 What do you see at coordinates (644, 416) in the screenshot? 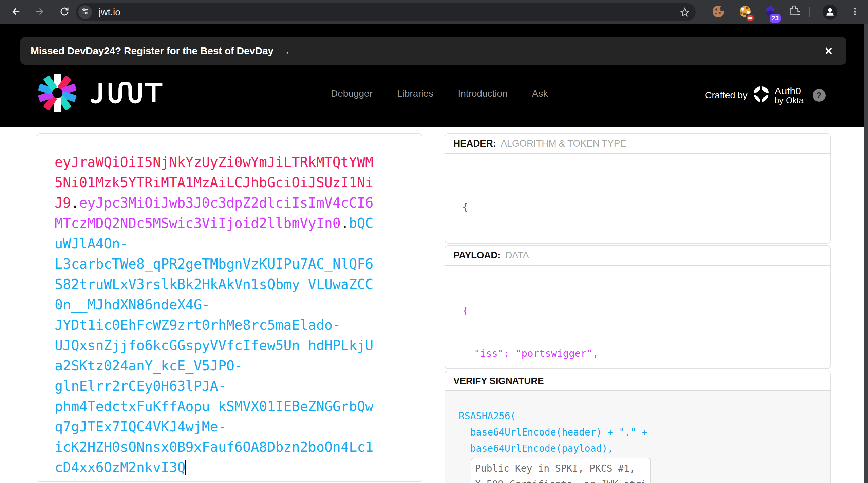
I see `verify-code-line: RSASHA256(` at bounding box center [644, 416].